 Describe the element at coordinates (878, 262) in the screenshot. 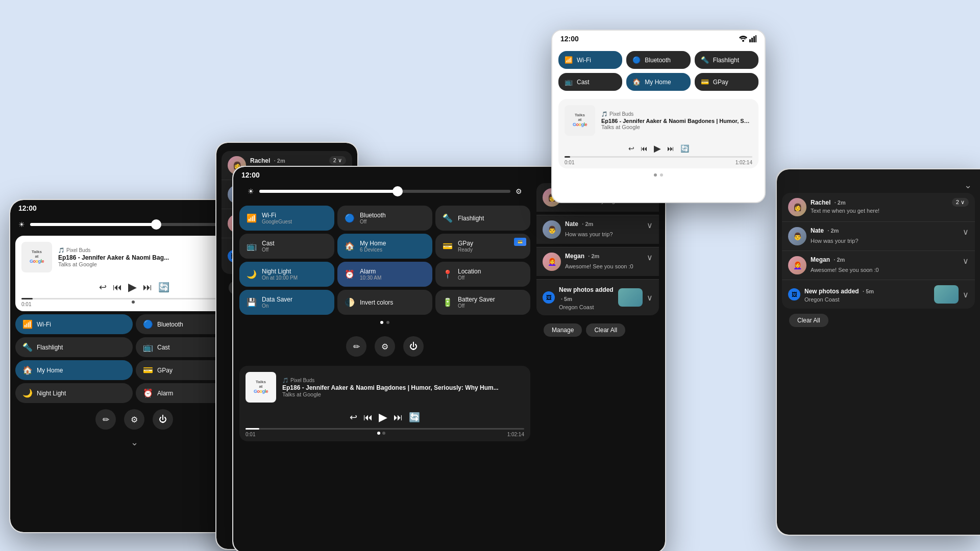

I see `notif-panel-d5: 👩 Rachel · 2m 2 ∨ Text me when you get h…` at that location.